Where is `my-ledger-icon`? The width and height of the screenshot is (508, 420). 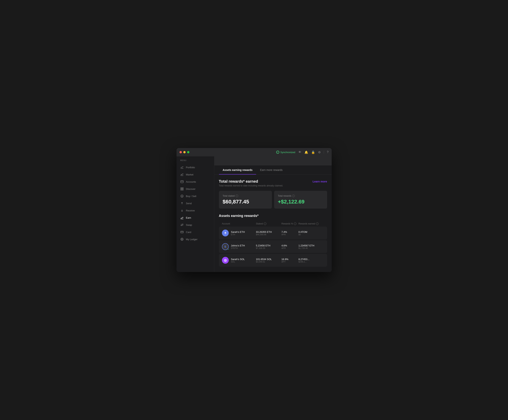 my-ledger-icon is located at coordinates (182, 239).